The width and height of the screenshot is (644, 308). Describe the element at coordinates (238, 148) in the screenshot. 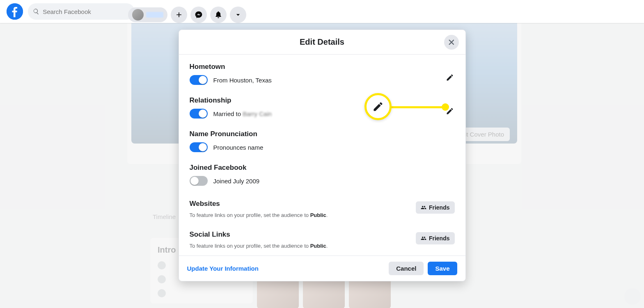

I see `pronunciation-text: Pronounces name` at that location.